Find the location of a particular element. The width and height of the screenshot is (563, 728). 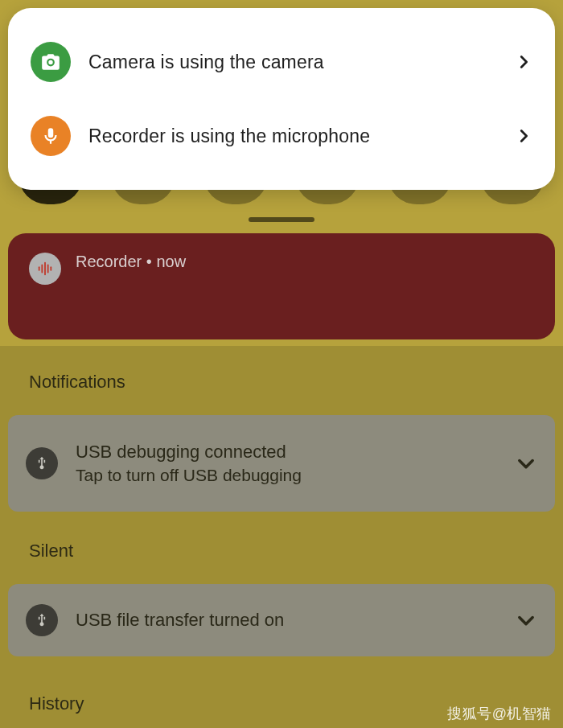

recorder-headsup-title: Recorder • now is located at coordinates (130, 262).